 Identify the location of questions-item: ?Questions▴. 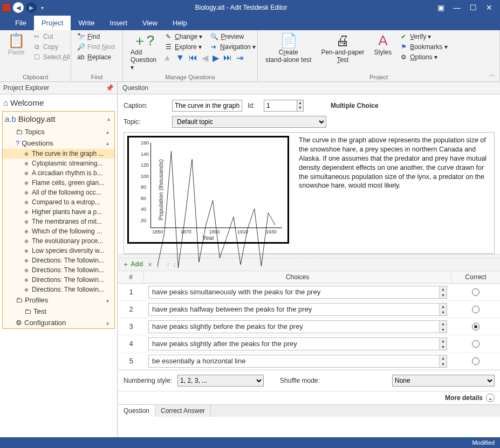
(58, 143).